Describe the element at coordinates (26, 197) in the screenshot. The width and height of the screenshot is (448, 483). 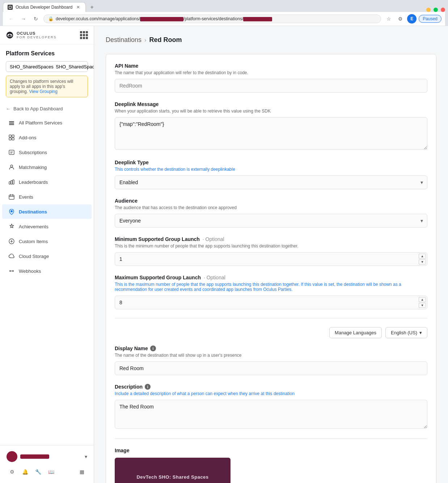
I see `sidebar-item-label-events: Events` at that location.